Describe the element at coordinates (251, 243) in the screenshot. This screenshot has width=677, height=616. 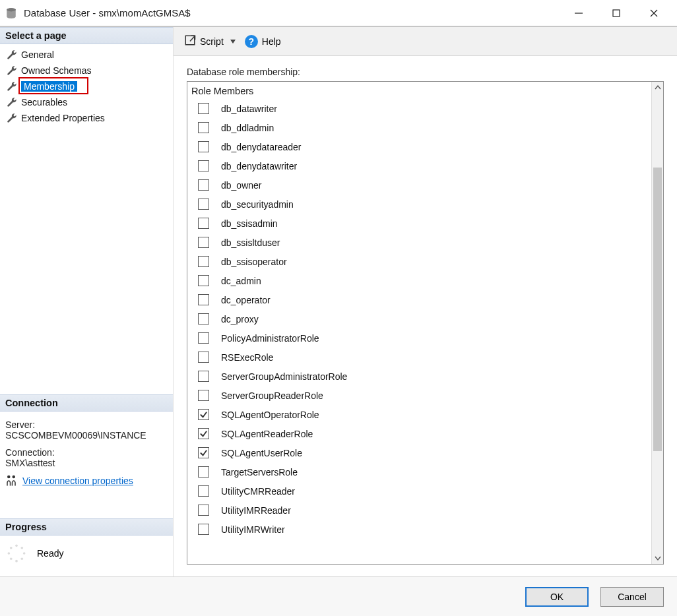
I see `role-label: db_ssisltduser` at that location.